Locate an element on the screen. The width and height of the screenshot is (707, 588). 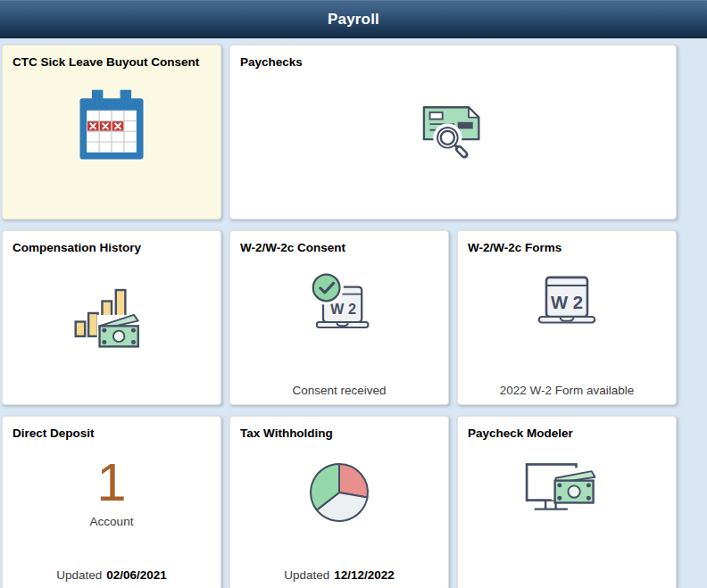
tile-title: Paychecks is located at coordinates (453, 57).